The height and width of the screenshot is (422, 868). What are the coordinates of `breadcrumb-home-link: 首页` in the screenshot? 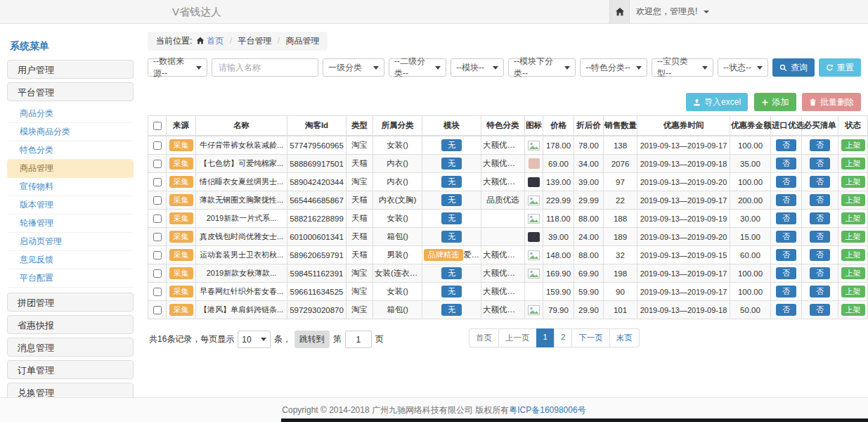 It's located at (215, 41).